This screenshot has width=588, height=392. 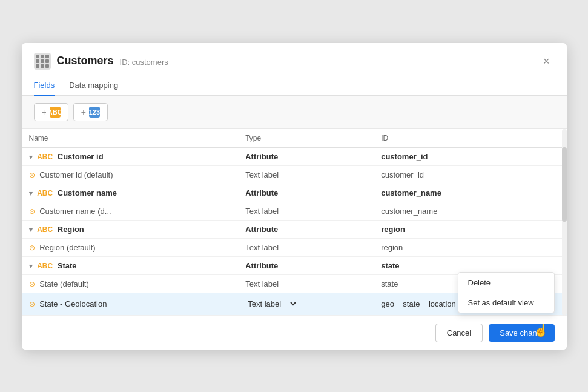 I want to click on field-name: Customer name, so click(x=87, y=193).